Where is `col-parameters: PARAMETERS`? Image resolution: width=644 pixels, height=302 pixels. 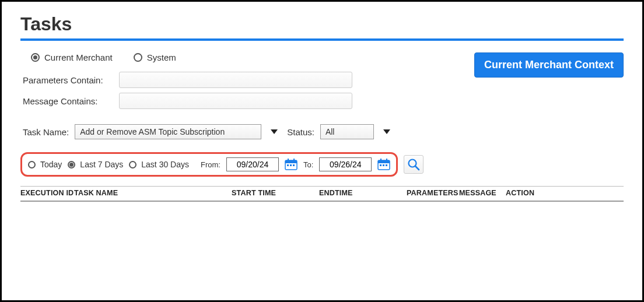
col-parameters: PARAMETERS is located at coordinates (433, 193).